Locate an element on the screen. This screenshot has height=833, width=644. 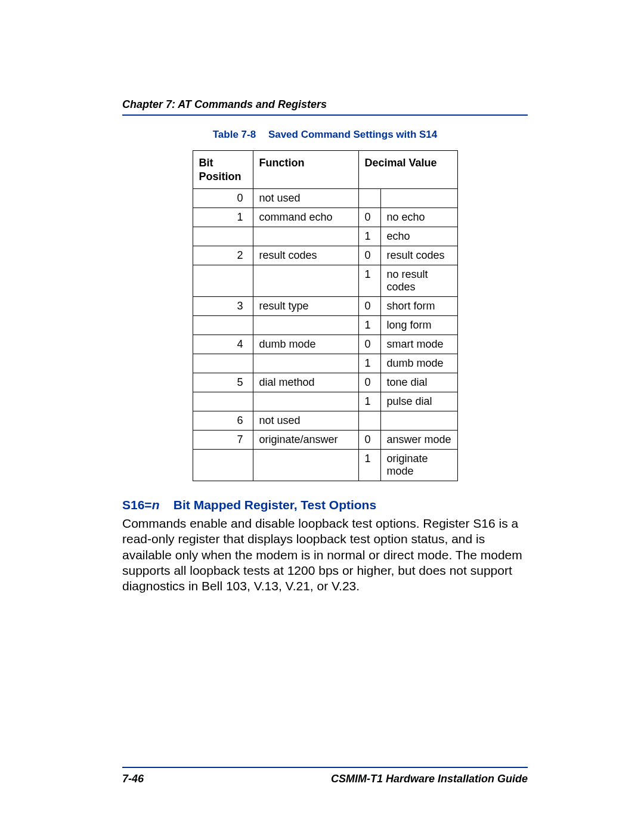
table-row: 1 pulse dial is located at coordinates (325, 402).